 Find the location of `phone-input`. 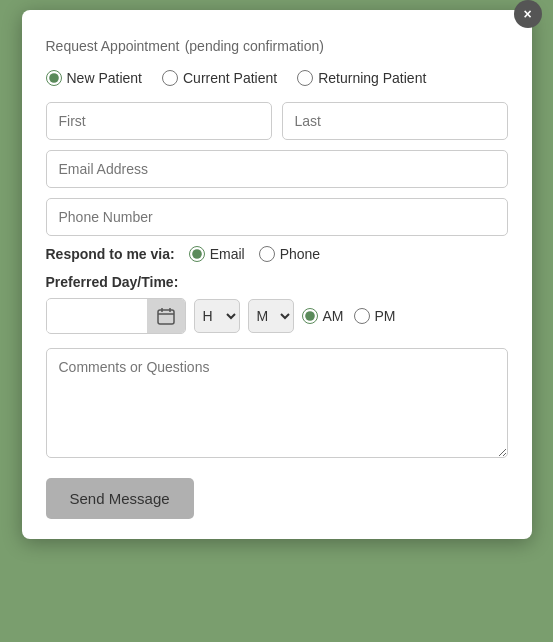

phone-input is located at coordinates (277, 217).